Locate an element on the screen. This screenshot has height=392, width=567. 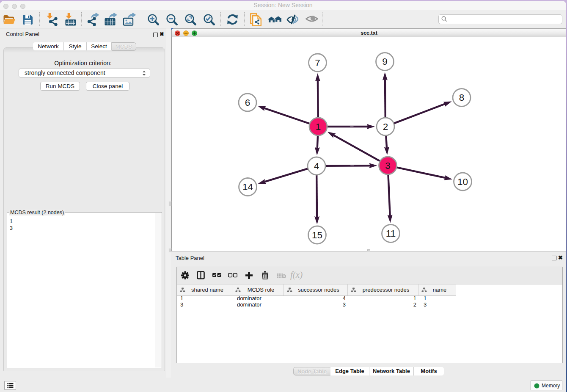
svg-text: 11 is located at coordinates (391, 234).